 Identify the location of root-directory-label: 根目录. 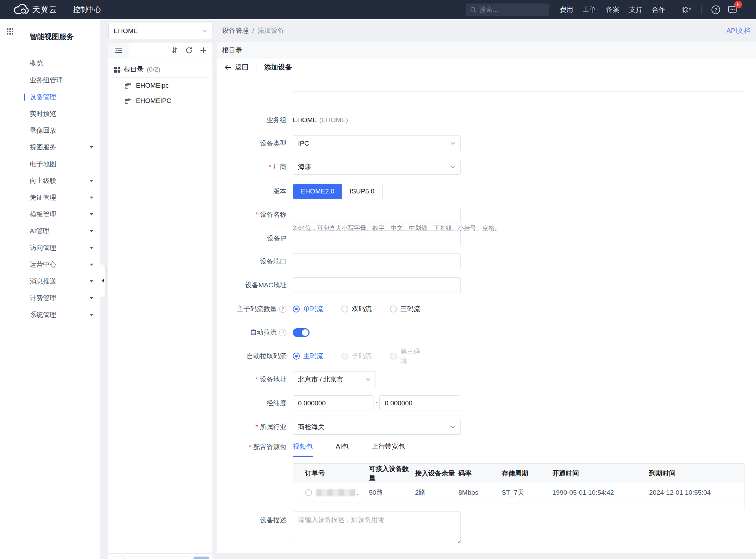
(232, 50).